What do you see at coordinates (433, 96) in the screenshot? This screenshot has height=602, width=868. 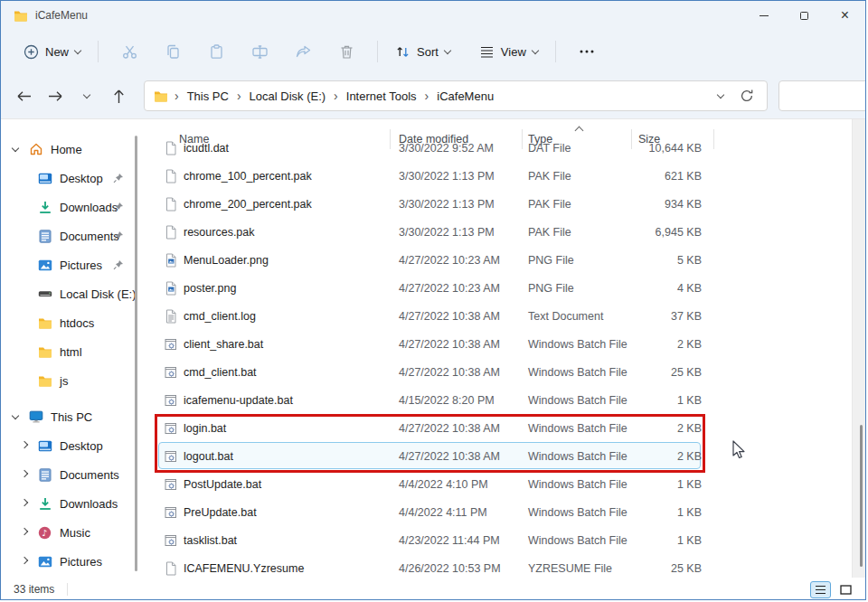 I see `navigation-bar: ›This PC›Local Disk (E:)›Internet Tools›…` at bounding box center [433, 96].